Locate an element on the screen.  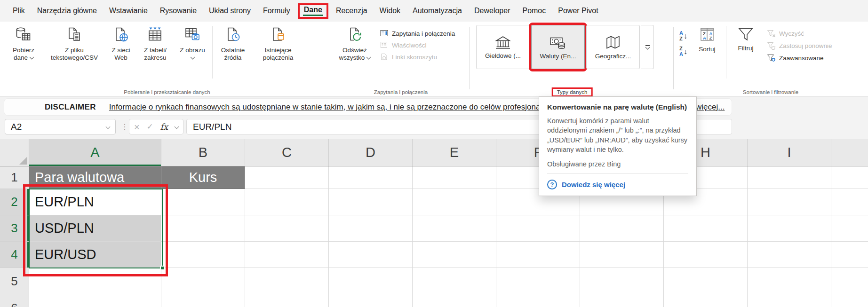
from-picture-button: Z obrazu is located at coordinates (192, 53).